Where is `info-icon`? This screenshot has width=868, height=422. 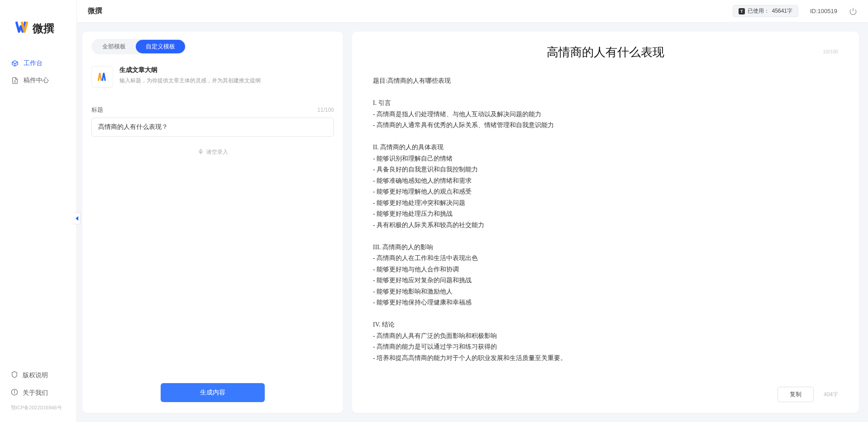
info-icon is located at coordinates (14, 393).